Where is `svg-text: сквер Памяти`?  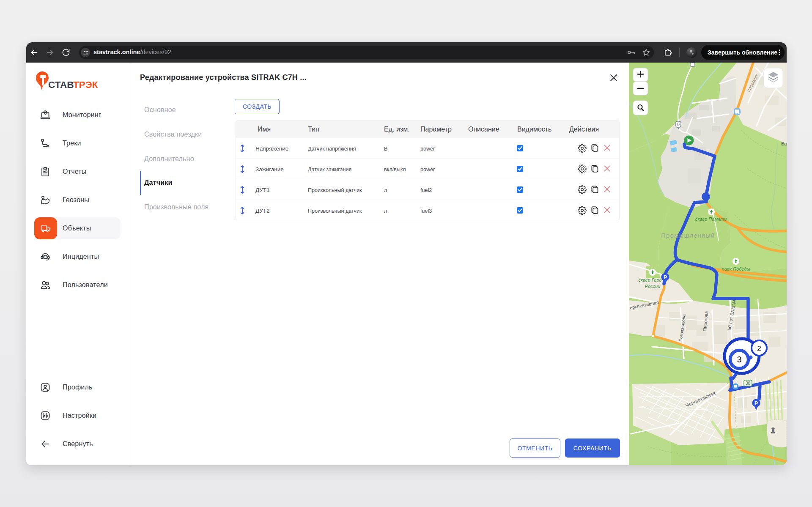
svg-text: сквер Памяти is located at coordinates (711, 219).